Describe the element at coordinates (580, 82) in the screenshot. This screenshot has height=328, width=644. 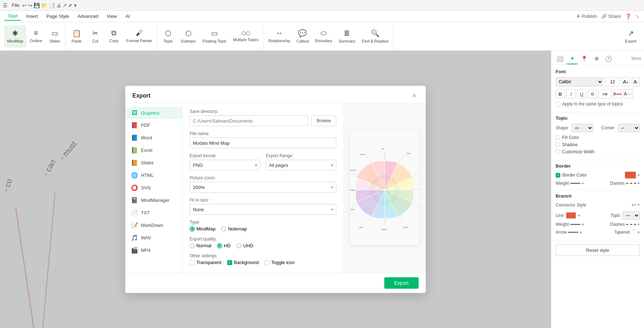
I see `font-name-select: Calibri Arial` at that location.